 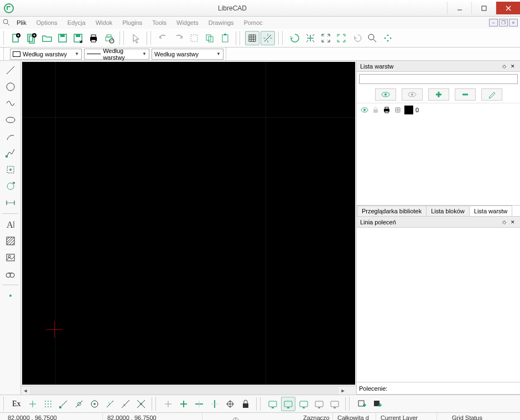 What do you see at coordinates (141, 404) in the screenshot?
I see `snap-intersection-button` at bounding box center [141, 404].